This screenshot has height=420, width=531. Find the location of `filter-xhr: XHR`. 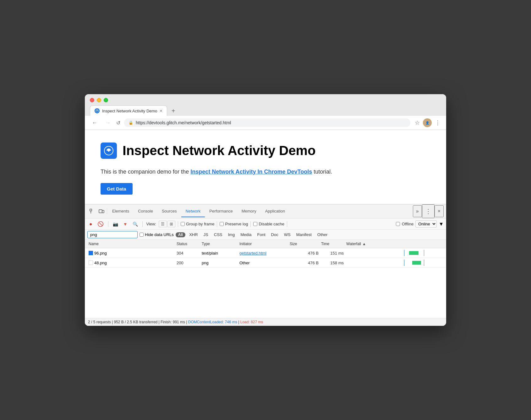

filter-xhr: XHR is located at coordinates (194, 235).